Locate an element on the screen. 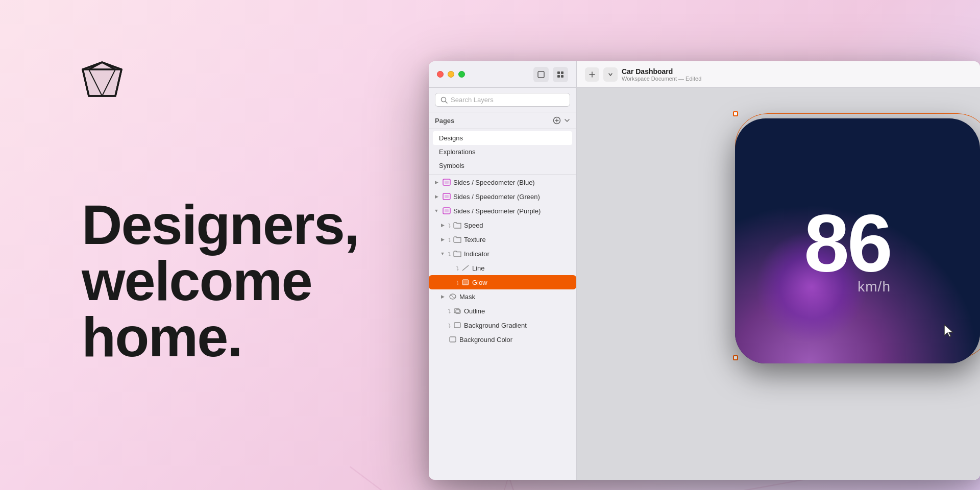 The width and height of the screenshot is (980, 490). hero-line3: home. is located at coordinates (255, 337).